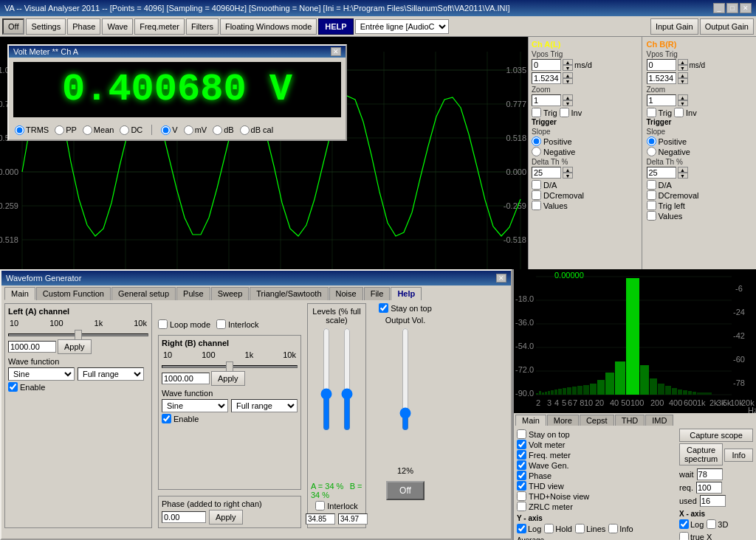 Image resolution: width=756 pixels, height=540 pixels. I want to click on pp-radio, so click(59, 130).